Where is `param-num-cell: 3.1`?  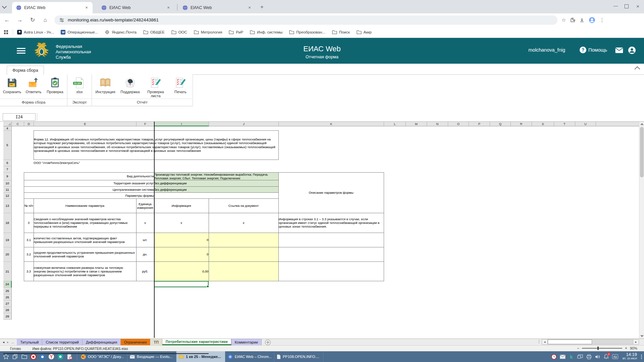
param-num-cell: 3.1 is located at coordinates (29, 240).